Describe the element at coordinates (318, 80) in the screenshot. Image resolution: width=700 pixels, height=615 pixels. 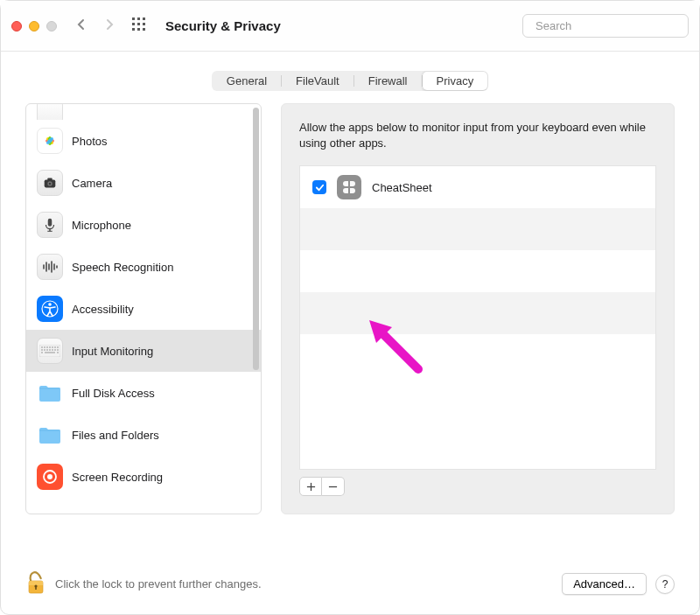
I see `tab-filevault: FileVault` at that location.